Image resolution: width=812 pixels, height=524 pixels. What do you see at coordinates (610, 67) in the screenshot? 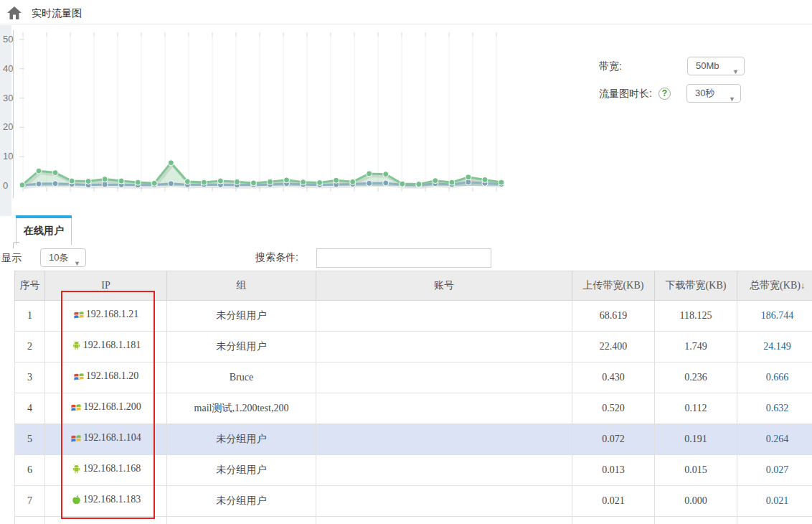
I see `bandwidth-label: 带宽:` at bounding box center [610, 67].